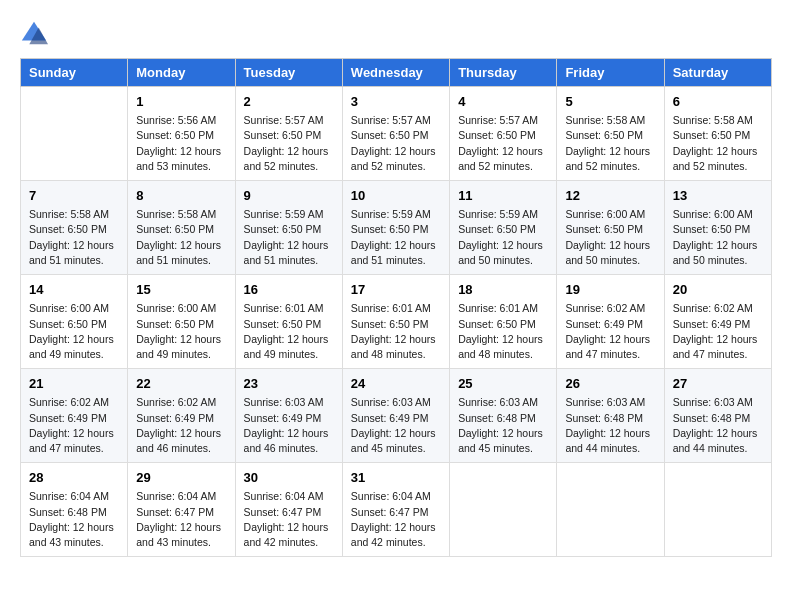 The height and width of the screenshot is (612, 792). What do you see at coordinates (181, 290) in the screenshot?
I see `day-number: 15` at bounding box center [181, 290].